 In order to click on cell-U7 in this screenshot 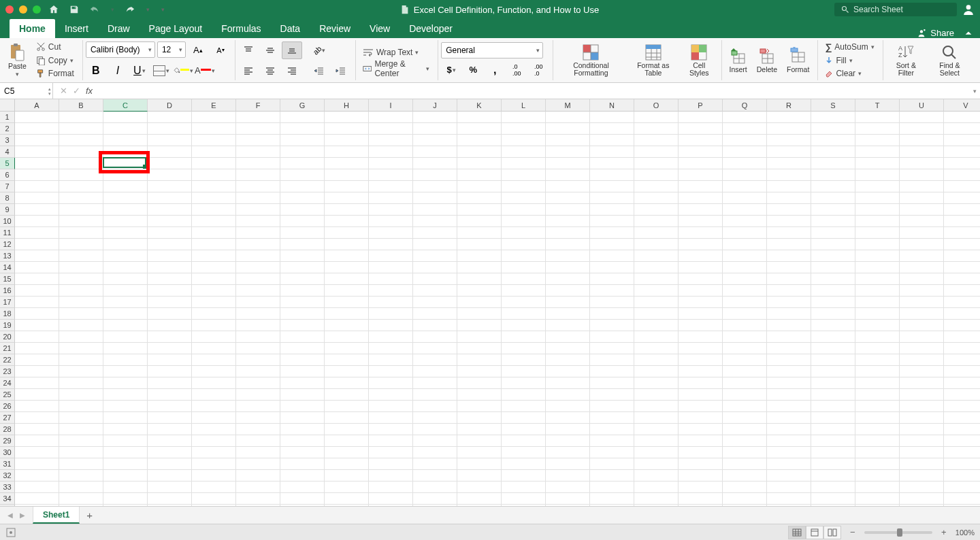, I will do `click(921, 186)`.